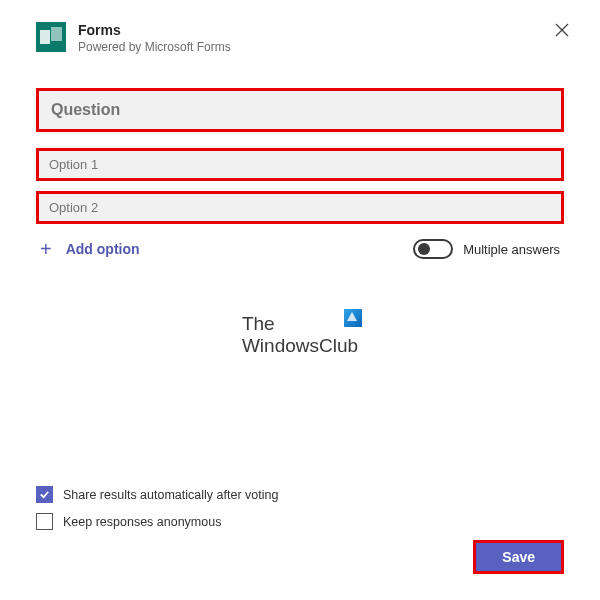 This screenshot has height=600, width=600. What do you see at coordinates (44, 494) in the screenshot?
I see `share-results-checkbox` at bounding box center [44, 494].